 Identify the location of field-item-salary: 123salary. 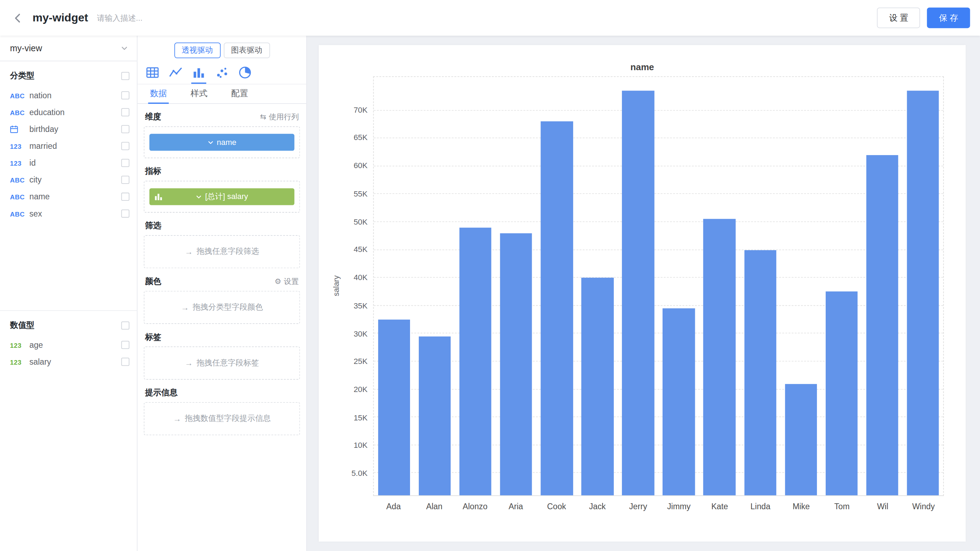
(68, 362).